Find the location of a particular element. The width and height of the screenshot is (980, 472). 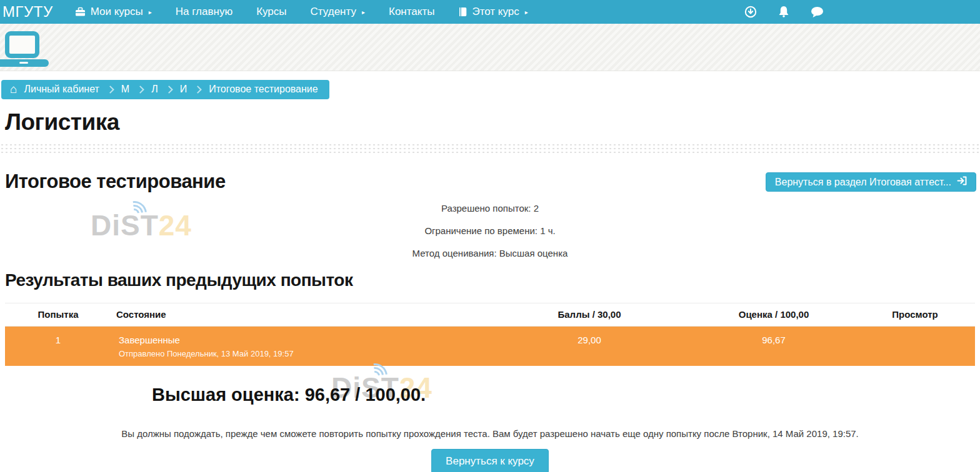

briefcase-icon is located at coordinates (80, 12).